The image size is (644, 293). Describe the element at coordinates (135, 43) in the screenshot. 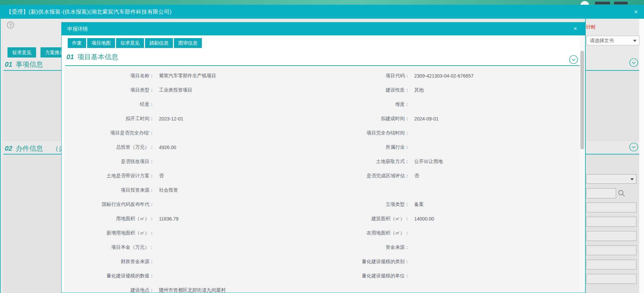

I see `modal-toolbar: 作废项目地图征求意见踏勘信息图审信息` at that location.